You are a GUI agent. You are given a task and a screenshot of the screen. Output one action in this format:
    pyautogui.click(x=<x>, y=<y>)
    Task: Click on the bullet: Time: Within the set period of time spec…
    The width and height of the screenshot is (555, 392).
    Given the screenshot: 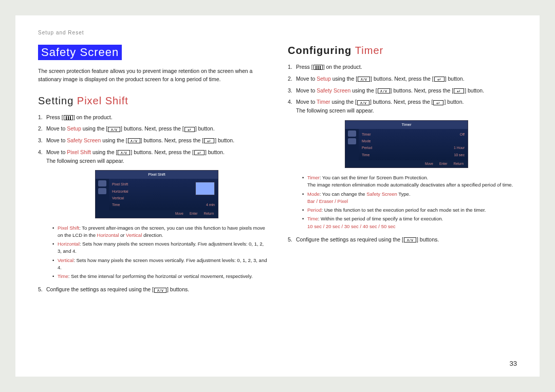 What is the action you would take?
    pyautogui.click(x=410, y=223)
    